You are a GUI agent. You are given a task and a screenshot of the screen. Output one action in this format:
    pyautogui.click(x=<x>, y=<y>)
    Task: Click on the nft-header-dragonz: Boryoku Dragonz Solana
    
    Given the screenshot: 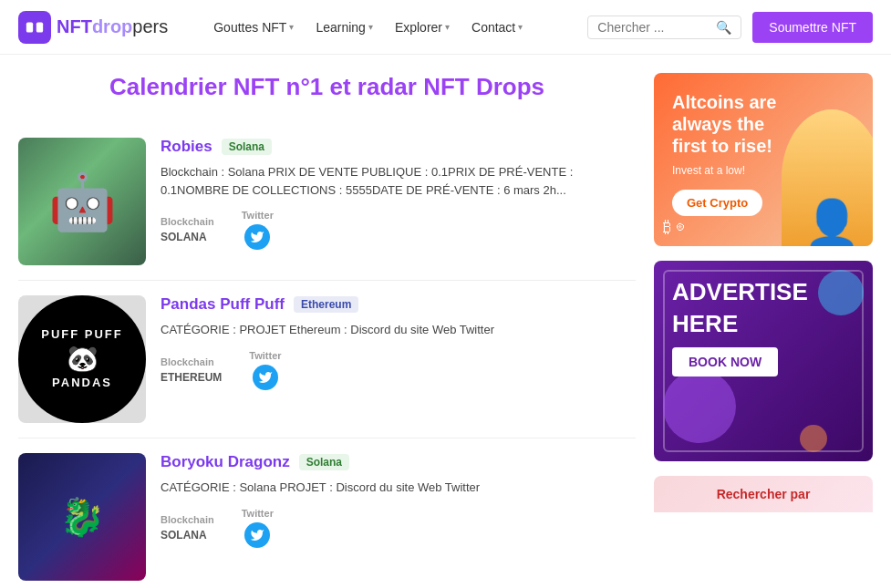 What is the action you would take?
    pyautogui.click(x=398, y=462)
    